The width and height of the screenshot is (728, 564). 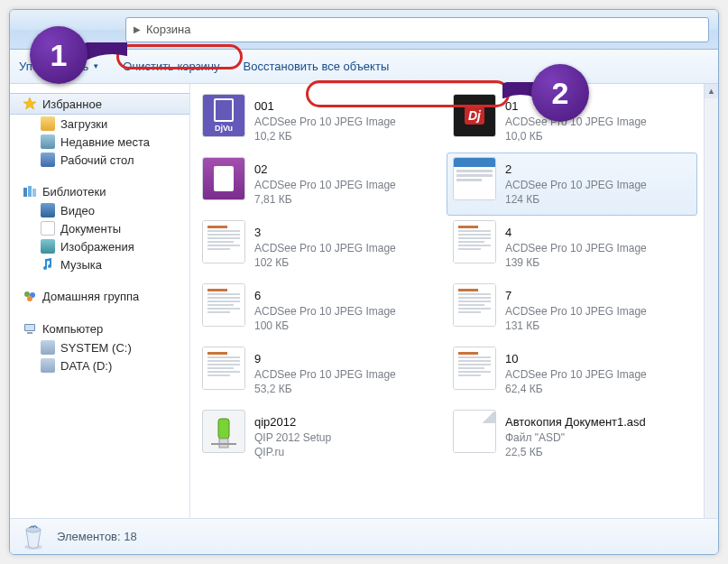 What do you see at coordinates (576, 326) in the screenshot?
I see `file-size: 131 КБ` at bounding box center [576, 326].